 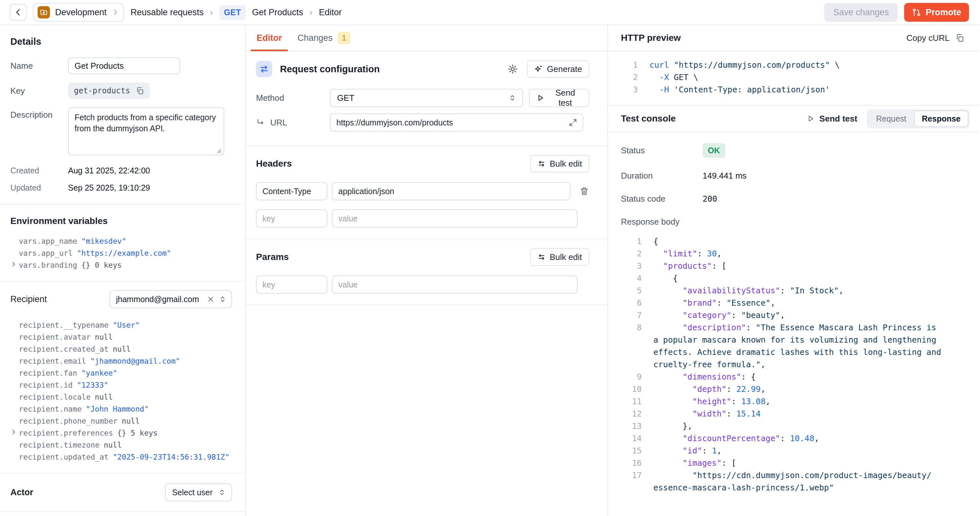 I want to click on trash-icon, so click(x=584, y=191).